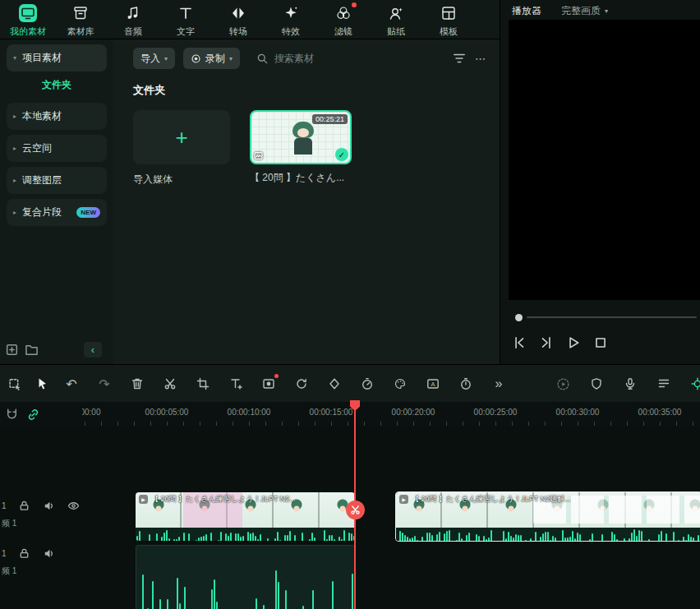  I want to click on keyframe-button, so click(334, 384).